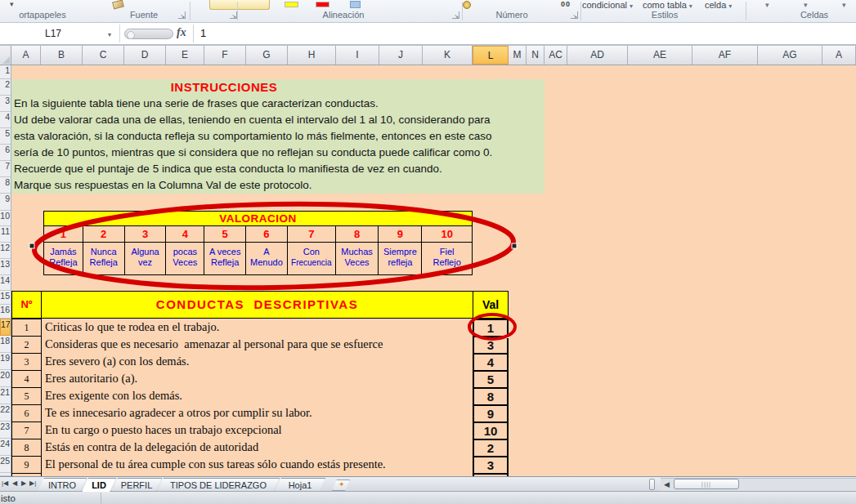  I want to click on fill-color-icon, so click(291, 5).